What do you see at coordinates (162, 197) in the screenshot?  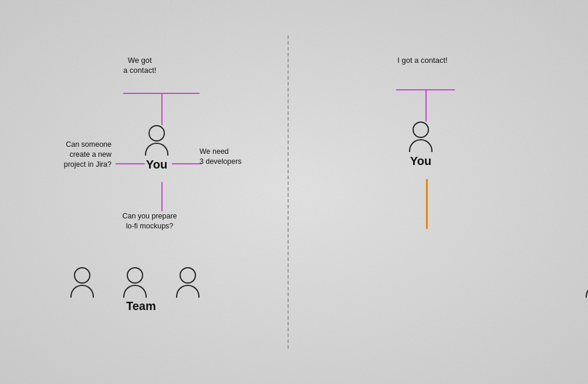 I see `left-bottom-vline` at bounding box center [162, 197].